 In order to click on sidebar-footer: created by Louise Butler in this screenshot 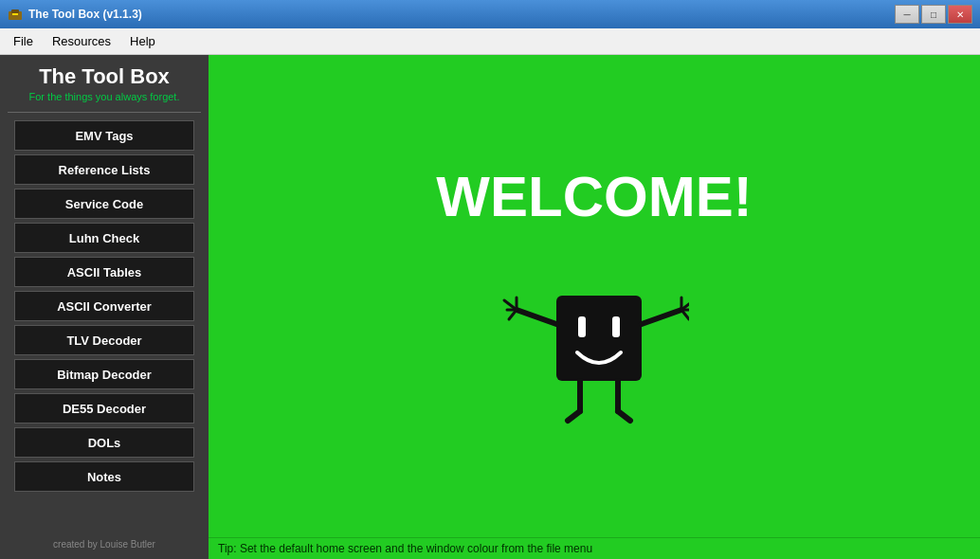, I will do `click(104, 540)`.